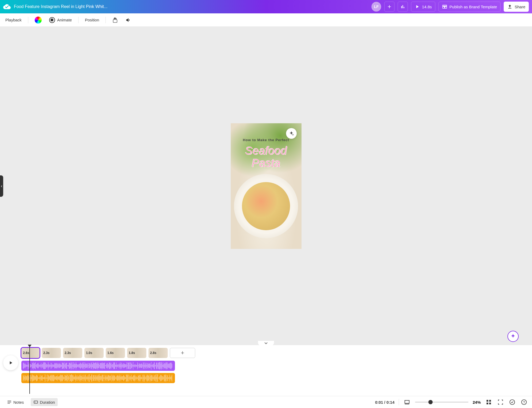 The height and width of the screenshot is (408, 532). I want to click on main-title: Seafood Pasta, so click(266, 157).